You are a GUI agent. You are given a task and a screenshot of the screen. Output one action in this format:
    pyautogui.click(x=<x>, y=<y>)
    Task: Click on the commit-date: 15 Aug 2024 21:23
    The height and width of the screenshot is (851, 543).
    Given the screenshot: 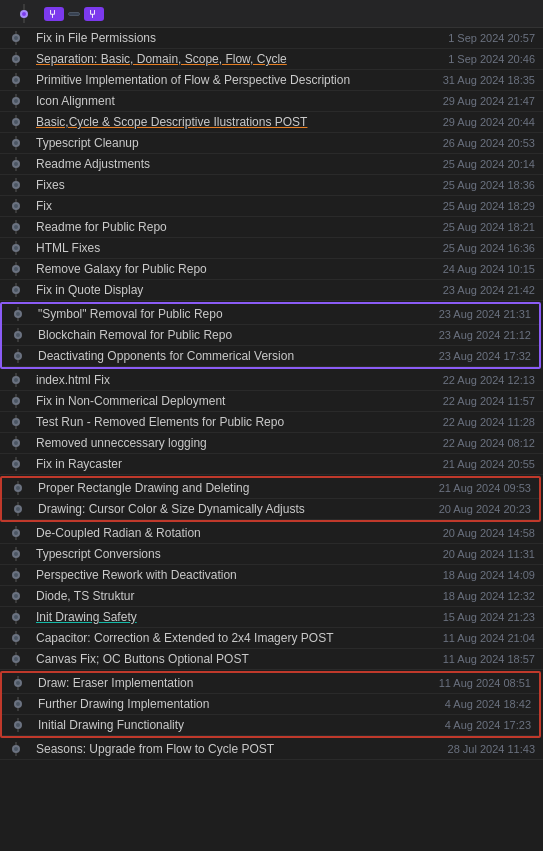 What is the action you would take?
    pyautogui.click(x=483, y=617)
    